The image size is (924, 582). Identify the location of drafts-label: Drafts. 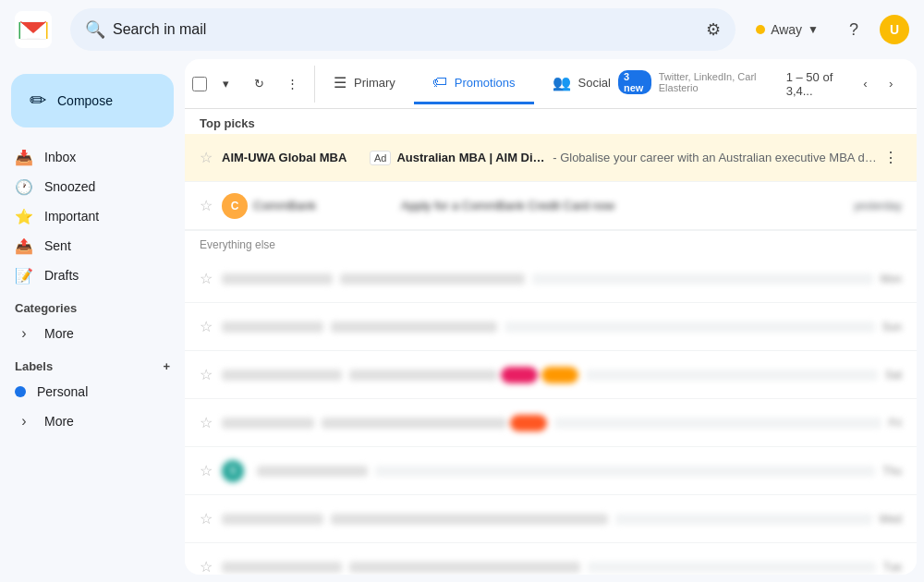
(103, 275).